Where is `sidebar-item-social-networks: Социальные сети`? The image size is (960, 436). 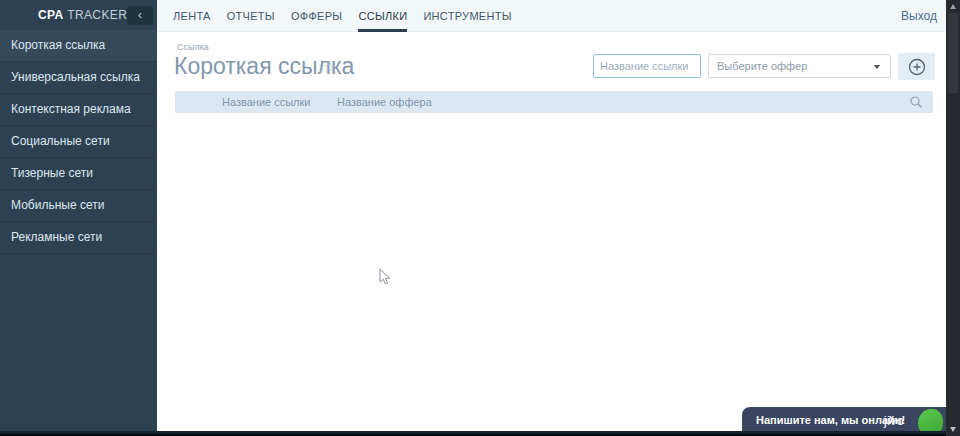
sidebar-item-social-networks: Социальные сети is located at coordinates (78, 142).